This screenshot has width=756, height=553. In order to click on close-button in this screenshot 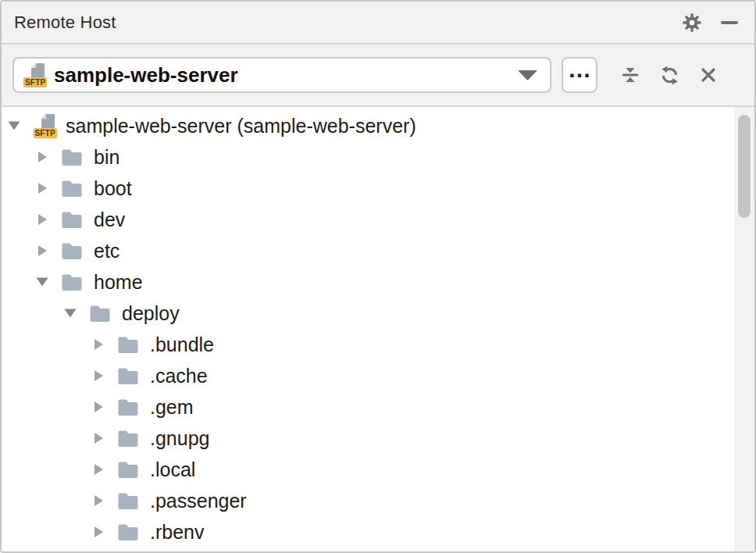, I will do `click(708, 75)`.